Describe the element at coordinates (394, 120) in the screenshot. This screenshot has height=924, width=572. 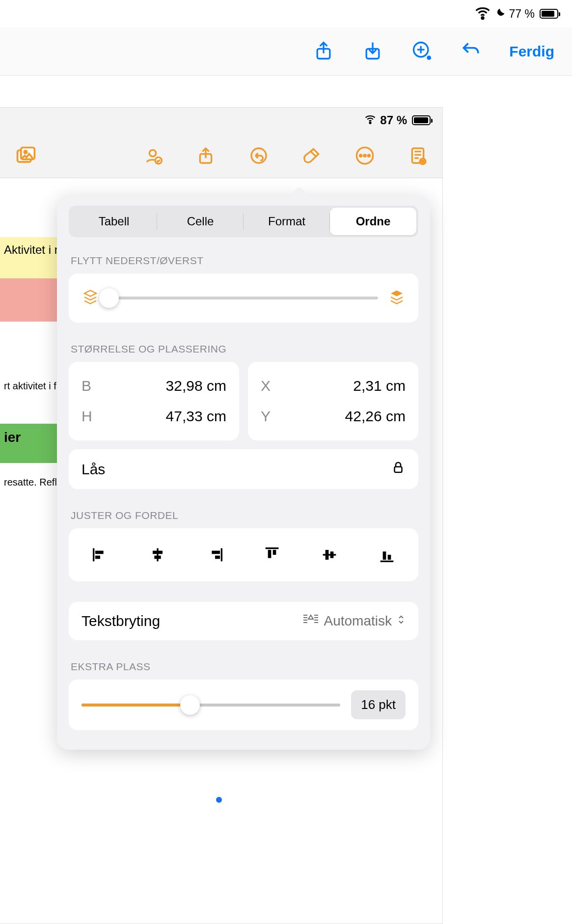
I see `inner-battery-pct: 87 %` at that location.